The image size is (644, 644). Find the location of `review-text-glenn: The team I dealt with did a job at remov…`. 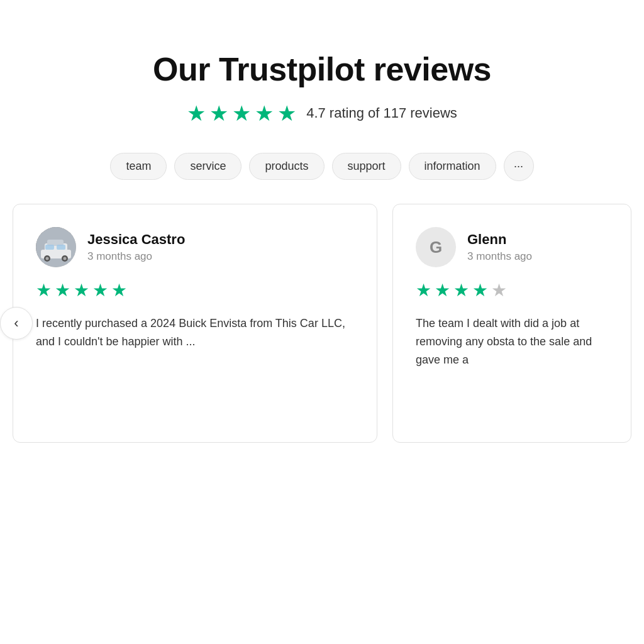

review-text-glenn: The team I dealt with did a job at remov… is located at coordinates (512, 341).